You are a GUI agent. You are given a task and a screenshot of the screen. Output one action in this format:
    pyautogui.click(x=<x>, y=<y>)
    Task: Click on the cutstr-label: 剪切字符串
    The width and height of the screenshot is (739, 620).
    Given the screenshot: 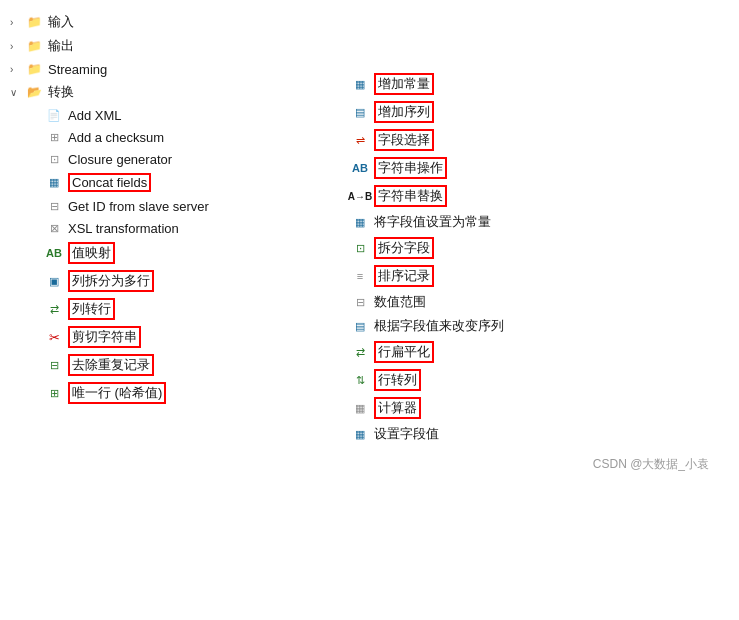 What is the action you would take?
    pyautogui.click(x=104, y=337)
    